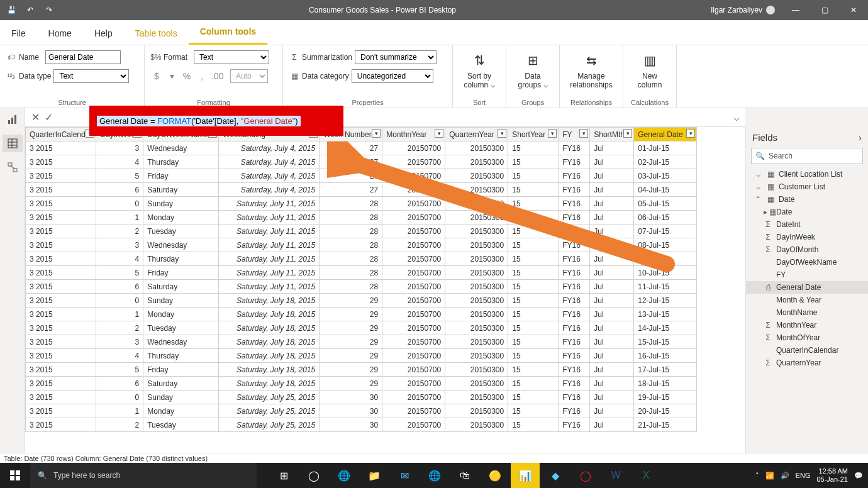 The height and width of the screenshot is (488, 868). Describe the element at coordinates (435, 475) in the screenshot. I see `edge2-icon: 🌐` at that location.